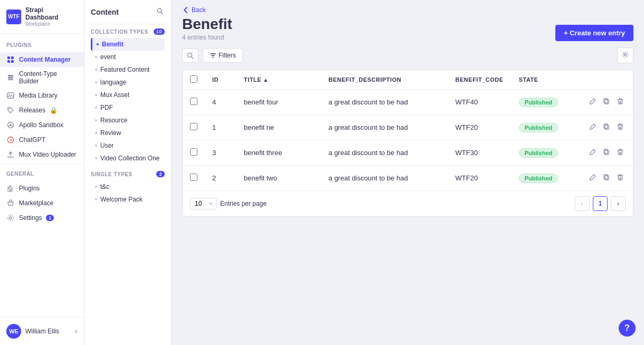  Describe the element at coordinates (128, 199) in the screenshot. I see `content-item-welcome-pack: Welcome Pack` at that location.